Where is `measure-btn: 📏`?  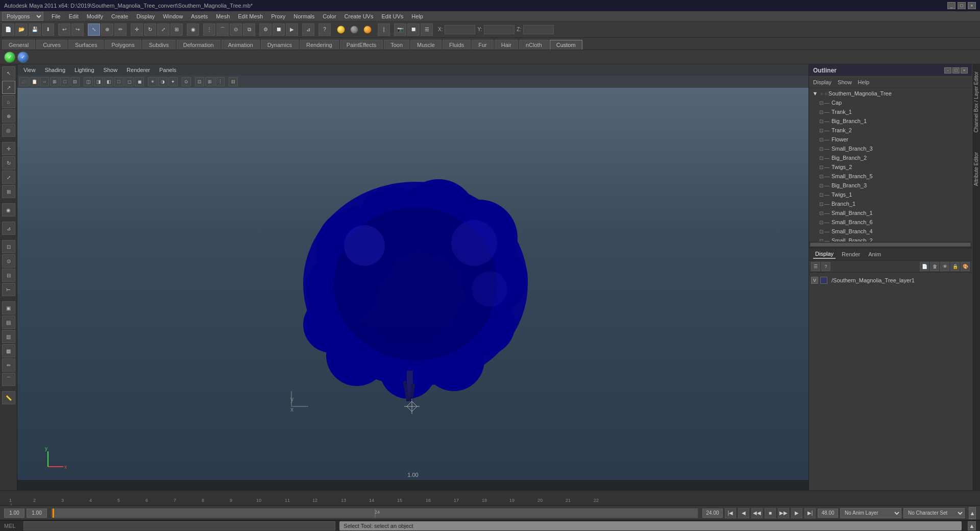 measure-btn: 📏 is located at coordinates (9, 398).